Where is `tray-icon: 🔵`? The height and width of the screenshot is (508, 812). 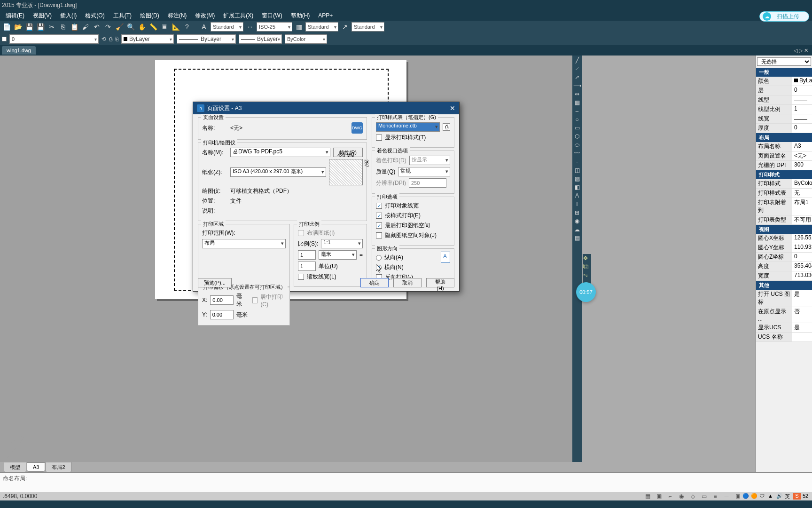 tray-icon: 🔵 is located at coordinates (746, 496).